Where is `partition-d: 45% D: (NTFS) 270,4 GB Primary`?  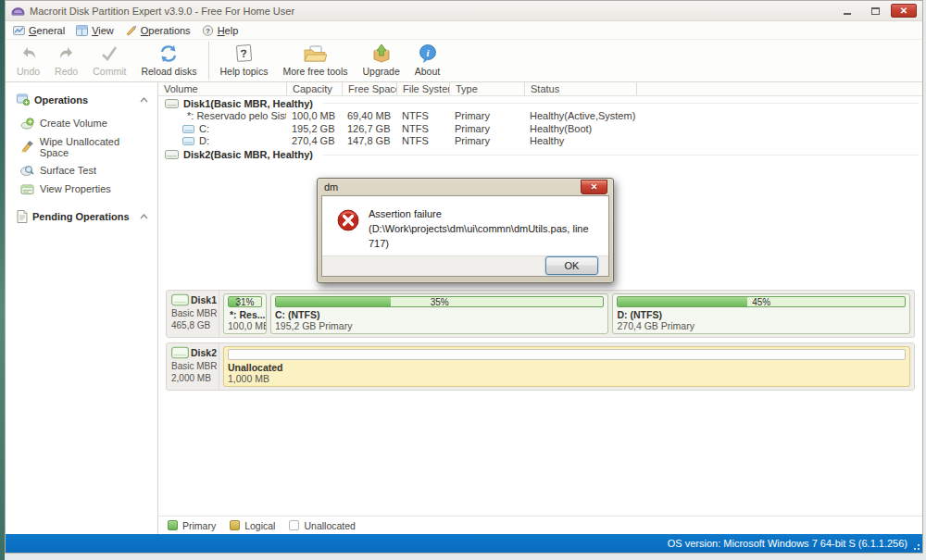
partition-d: 45% D: (NTFS) 270,4 GB Primary is located at coordinates (761, 314).